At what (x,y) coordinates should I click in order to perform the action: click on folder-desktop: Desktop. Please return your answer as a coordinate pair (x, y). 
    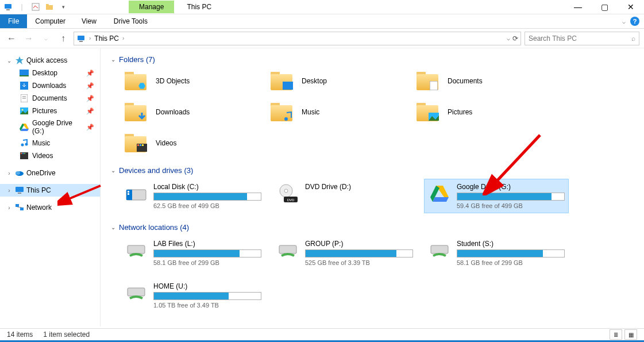
    Looking at the image, I should click on (336, 81).